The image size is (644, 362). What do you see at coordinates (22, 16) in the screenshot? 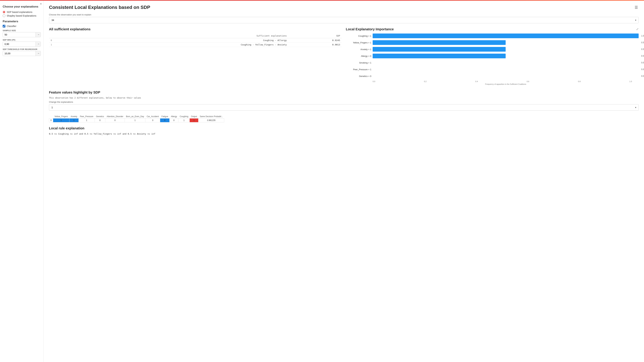
I see `shapley-radio-item: Shapley based Explanations` at bounding box center [22, 16].